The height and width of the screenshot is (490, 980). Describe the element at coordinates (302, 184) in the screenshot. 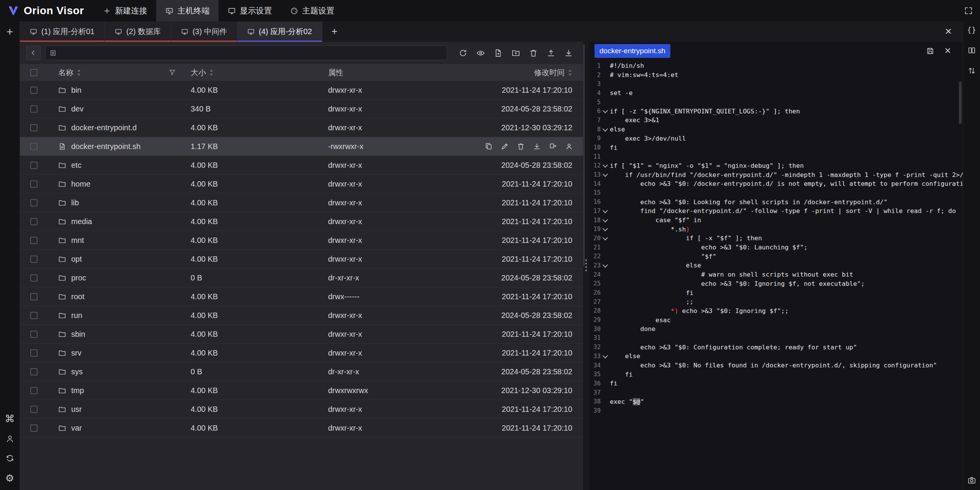

I see `table-row: home 4.00 KB drwxr-xr-x 2021-11-24 17:20…` at that location.